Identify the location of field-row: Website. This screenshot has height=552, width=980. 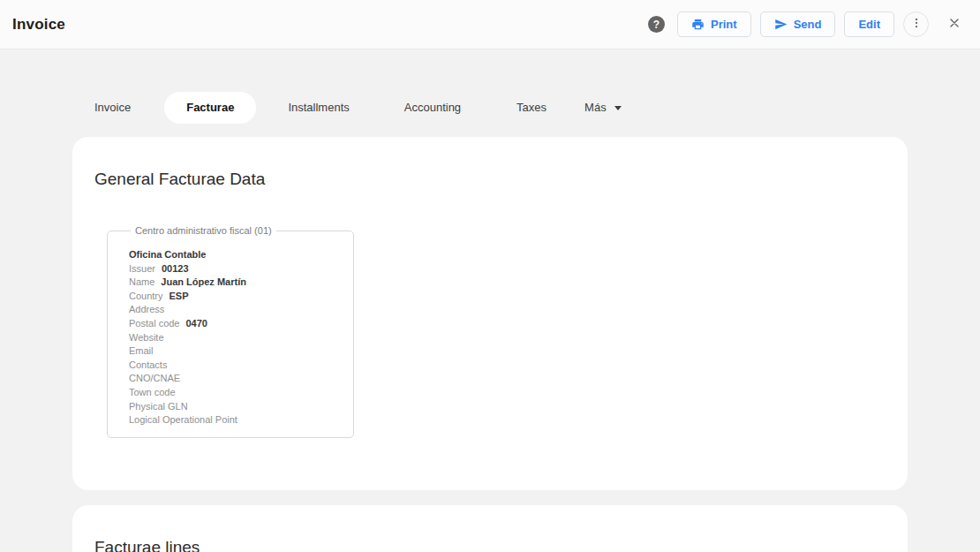
(234, 338).